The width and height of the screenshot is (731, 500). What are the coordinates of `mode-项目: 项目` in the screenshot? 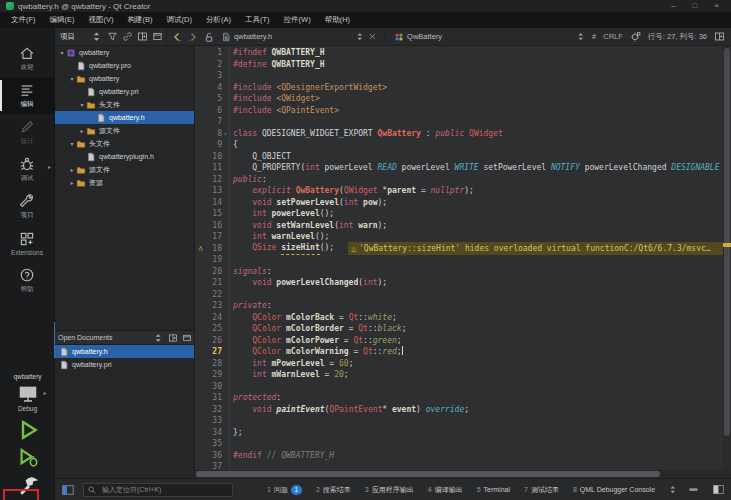 It's located at (27, 206).